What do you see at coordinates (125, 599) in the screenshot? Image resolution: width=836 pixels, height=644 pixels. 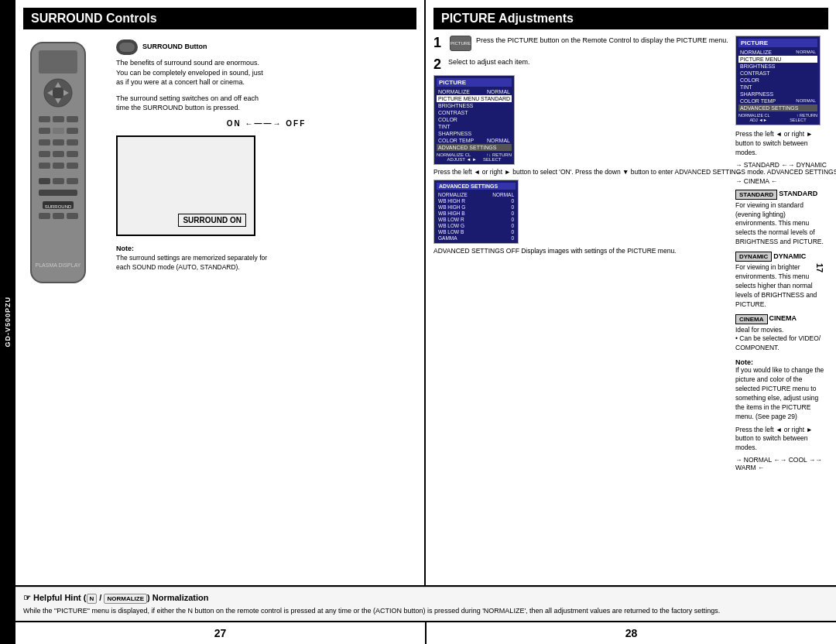 I see `normalize-btn: NORMALIZE` at bounding box center [125, 599].